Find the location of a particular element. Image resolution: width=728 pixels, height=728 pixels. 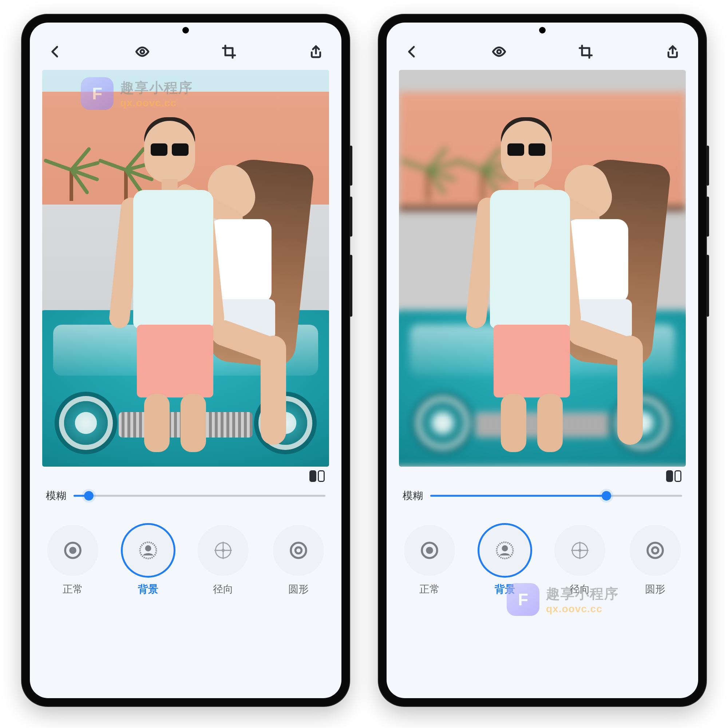

blur-mode-options: 正常 背景 径向 圆形 is located at coordinates (185, 564).